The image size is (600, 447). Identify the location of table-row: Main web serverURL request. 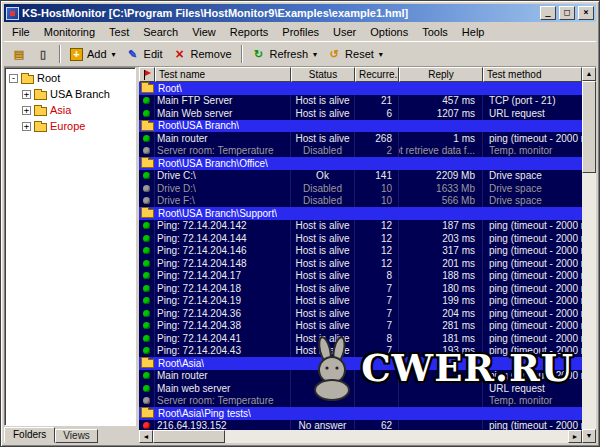
(360, 388).